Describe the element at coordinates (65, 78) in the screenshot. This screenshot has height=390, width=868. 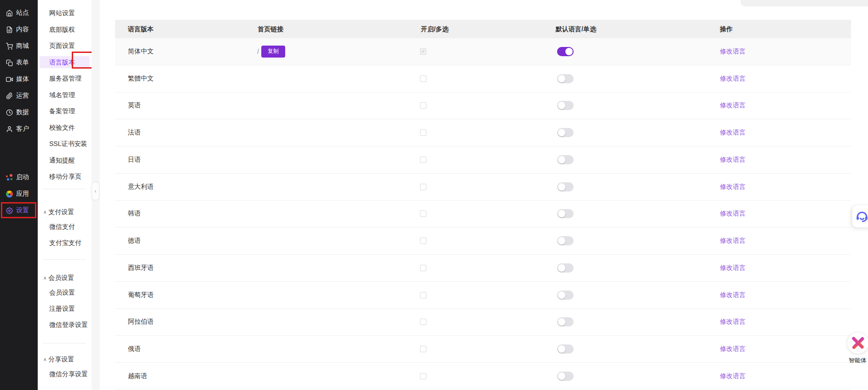
I see `submenu-item-5: 服务器管理` at that location.